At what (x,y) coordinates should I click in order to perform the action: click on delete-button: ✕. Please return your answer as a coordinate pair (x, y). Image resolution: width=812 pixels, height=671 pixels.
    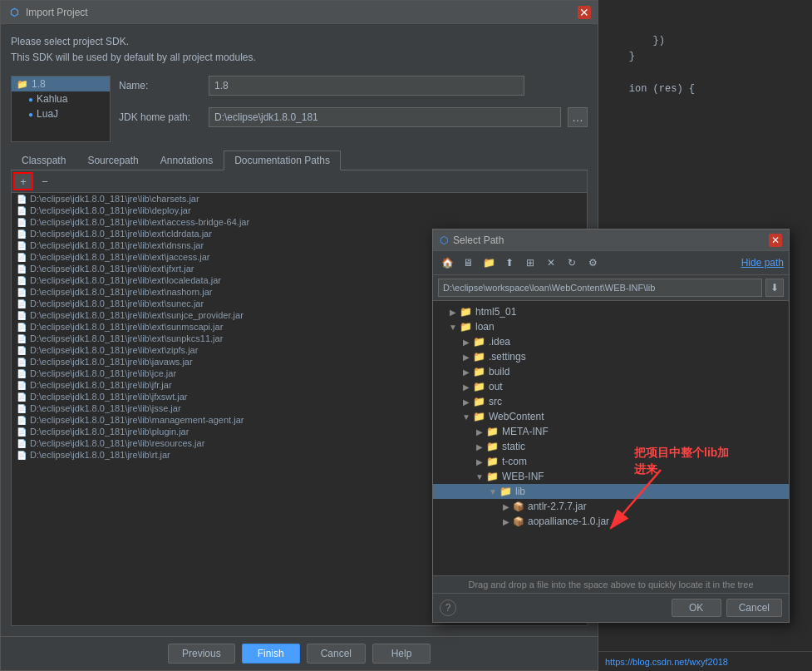
    Looking at the image, I should click on (551, 263).